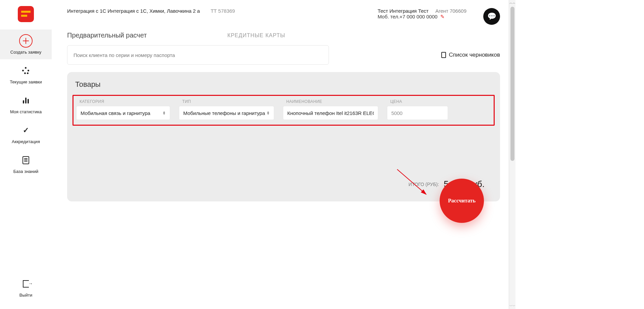  Describe the element at coordinates (198, 55) in the screenshot. I see `client-search-input: Поиск клиента по серии и номеру паспорта` at that location.